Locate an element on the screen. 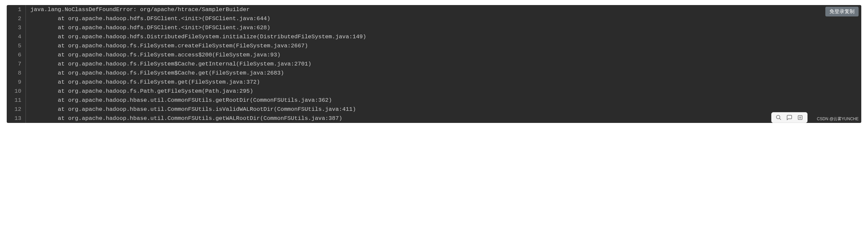 This screenshot has height=225, width=868. line-number: 10 is located at coordinates (16, 91).